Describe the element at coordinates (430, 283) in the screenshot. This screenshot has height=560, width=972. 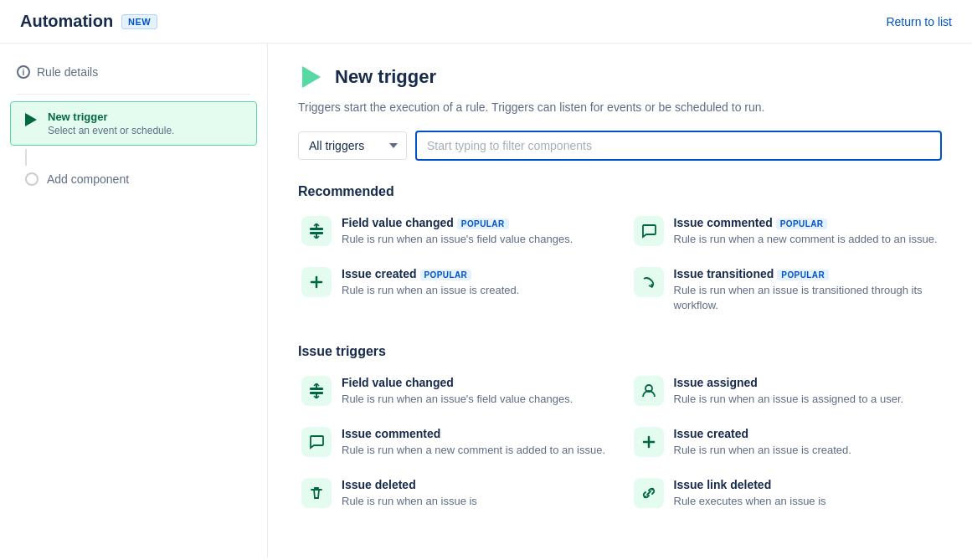
I see `trigger-card-body: Issue createdPOPULAR Rule is run when an…` at that location.